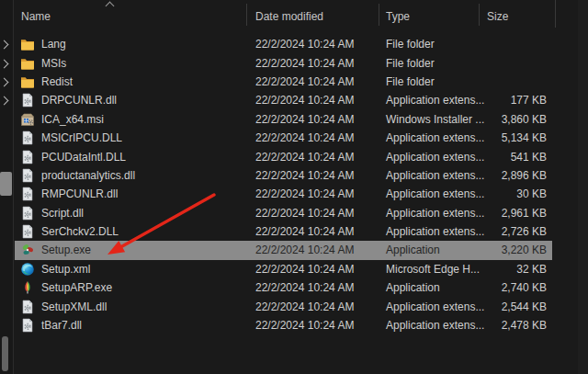 The image size is (588, 374). Describe the element at coordinates (63, 288) in the screenshot. I see `file-name-cell: SetupARP.exe` at that location.